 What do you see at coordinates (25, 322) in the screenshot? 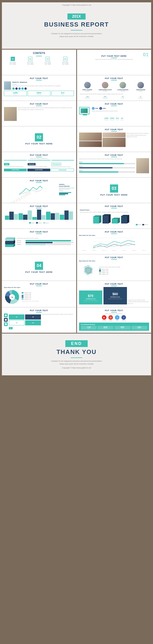
I see `puzzle-area: 01 02 03 04 05` at bounding box center [25, 322].